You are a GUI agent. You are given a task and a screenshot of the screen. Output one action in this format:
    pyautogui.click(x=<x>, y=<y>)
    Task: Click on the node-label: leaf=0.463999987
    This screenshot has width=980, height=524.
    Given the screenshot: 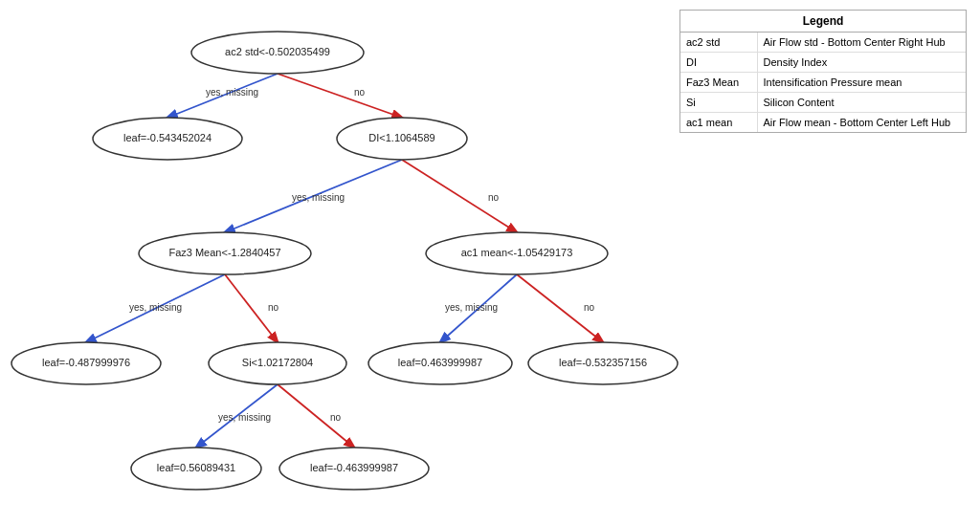 What is the action you would take?
    pyautogui.click(x=440, y=362)
    